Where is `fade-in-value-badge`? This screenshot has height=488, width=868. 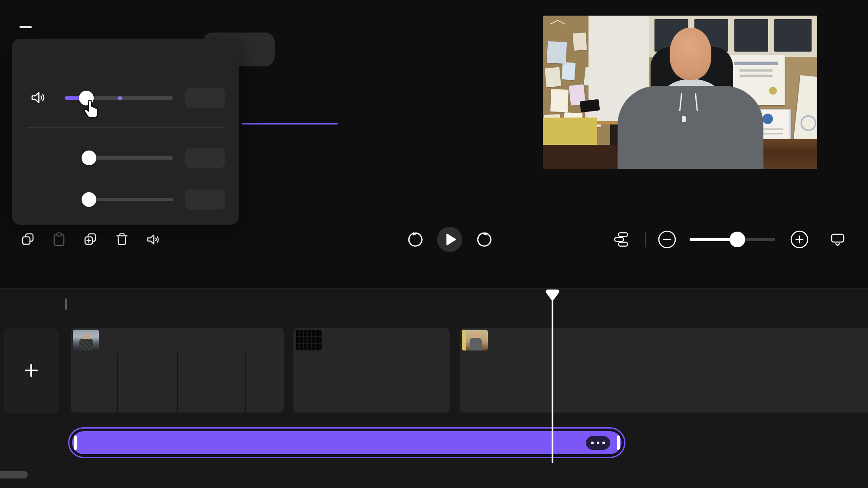 fade-in-value-badge is located at coordinates (205, 158).